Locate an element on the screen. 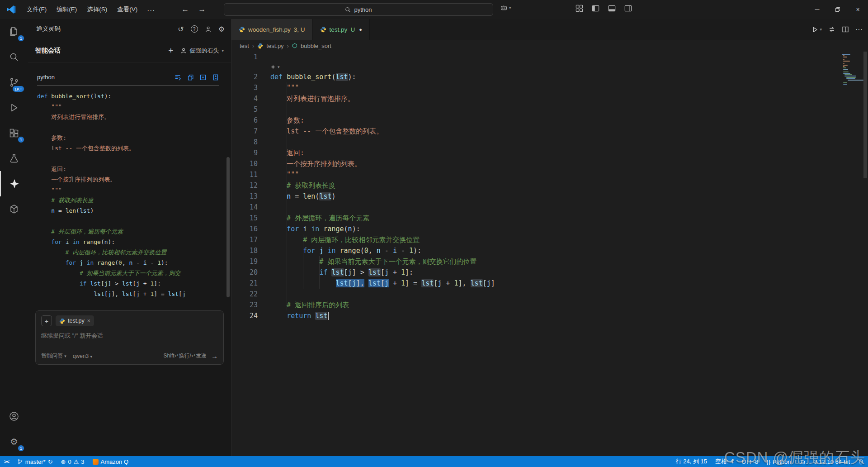 The image size is (868, 467). code-line: 11 """ is located at coordinates (537, 175).